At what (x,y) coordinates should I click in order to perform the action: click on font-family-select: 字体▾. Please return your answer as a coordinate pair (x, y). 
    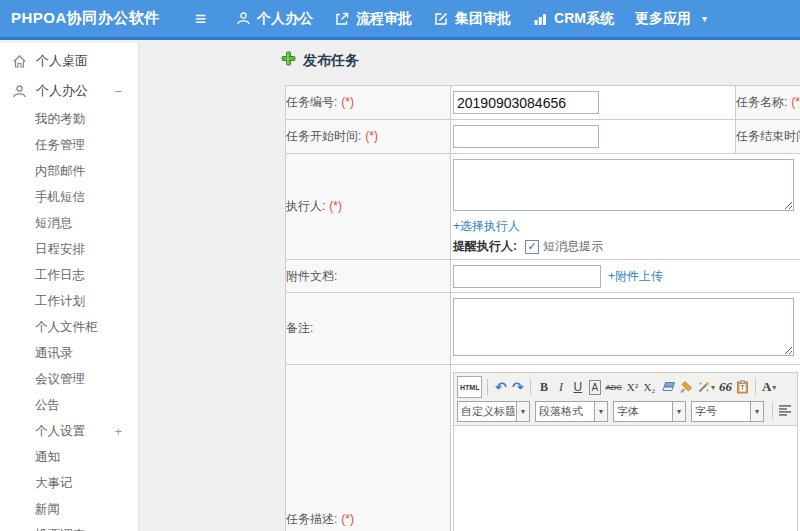
    Looking at the image, I should click on (650, 412).